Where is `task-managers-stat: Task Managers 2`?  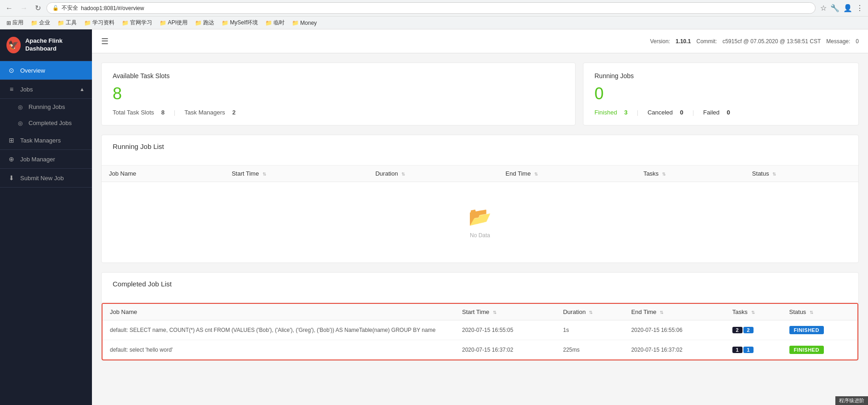 task-managers-stat: Task Managers 2 is located at coordinates (210, 112).